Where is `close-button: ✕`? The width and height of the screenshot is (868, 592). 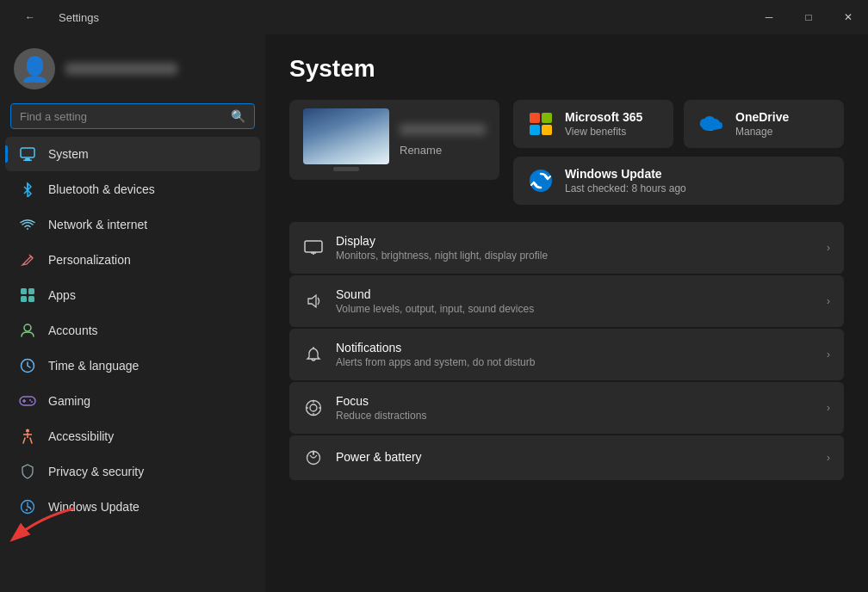 close-button: ✕ is located at coordinates (848, 17).